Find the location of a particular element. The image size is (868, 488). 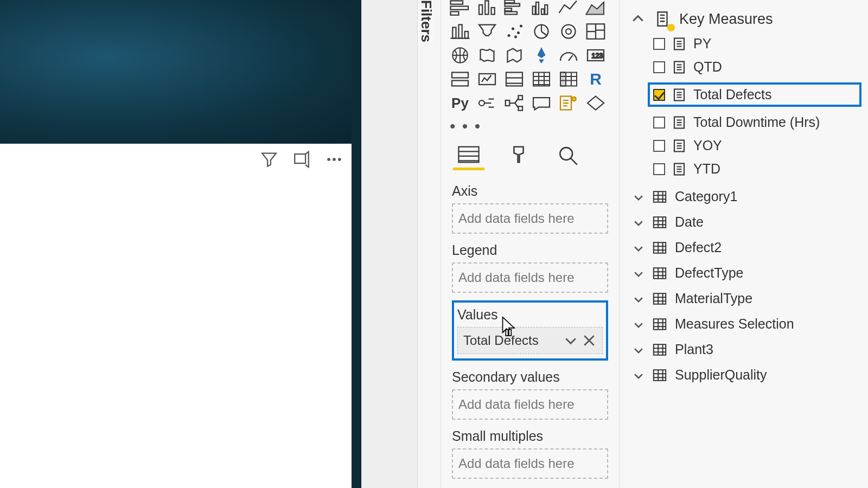

table-name: Category1 is located at coordinates (706, 196).